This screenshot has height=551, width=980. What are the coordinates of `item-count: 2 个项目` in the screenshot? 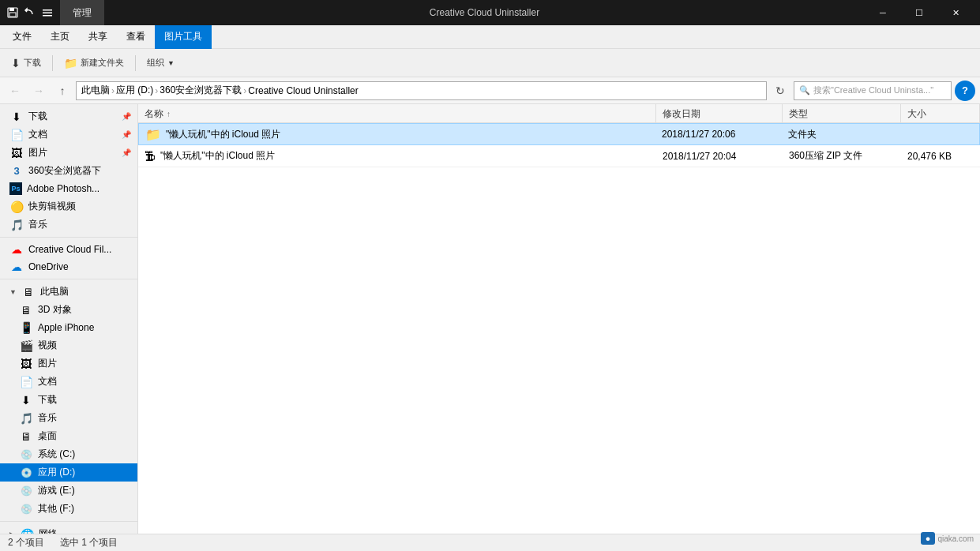 It's located at (26, 543).